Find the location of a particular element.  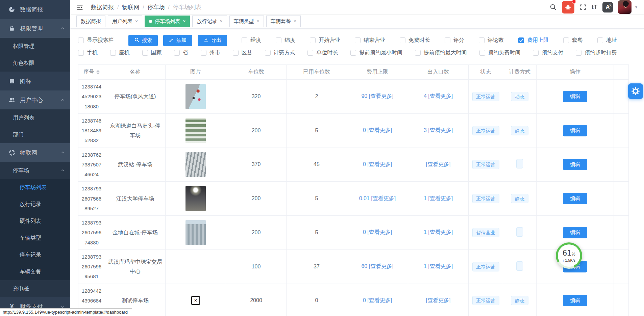

filter-checkbox-单位时长: 单位时长 is located at coordinates (323, 53).